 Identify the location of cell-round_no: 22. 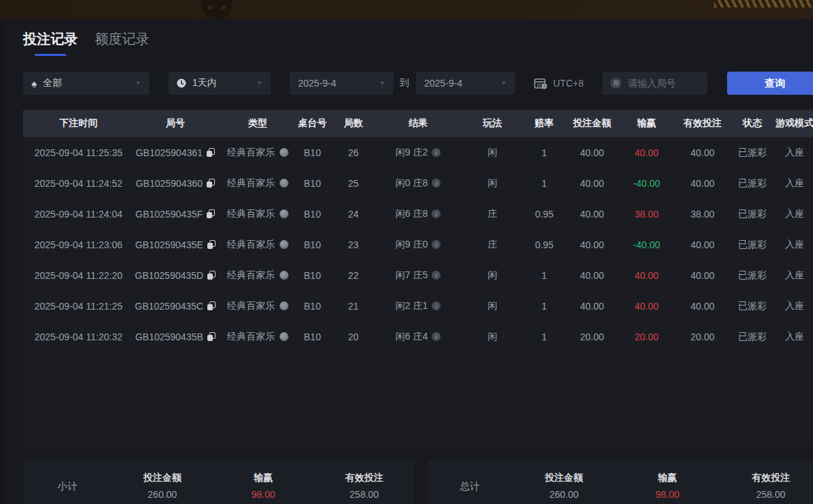
(353, 276).